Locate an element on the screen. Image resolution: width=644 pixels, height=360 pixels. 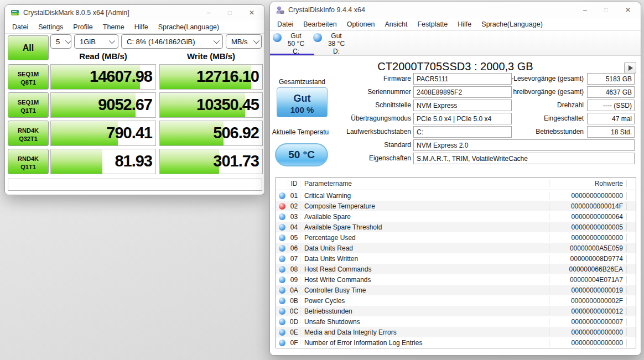
smart-table-header: ID Parametername Rohwerte is located at coordinates (456, 184).